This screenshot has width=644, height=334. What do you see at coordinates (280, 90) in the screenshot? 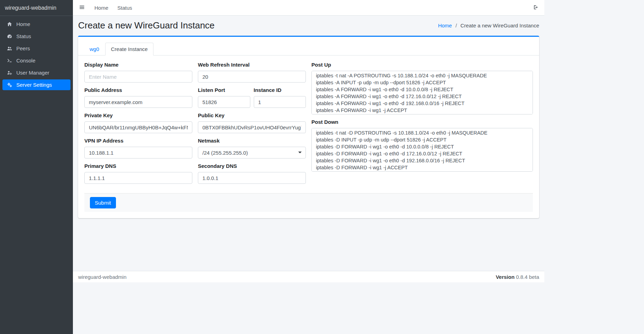
I see `instance-id-label: Instance ID` at bounding box center [280, 90].